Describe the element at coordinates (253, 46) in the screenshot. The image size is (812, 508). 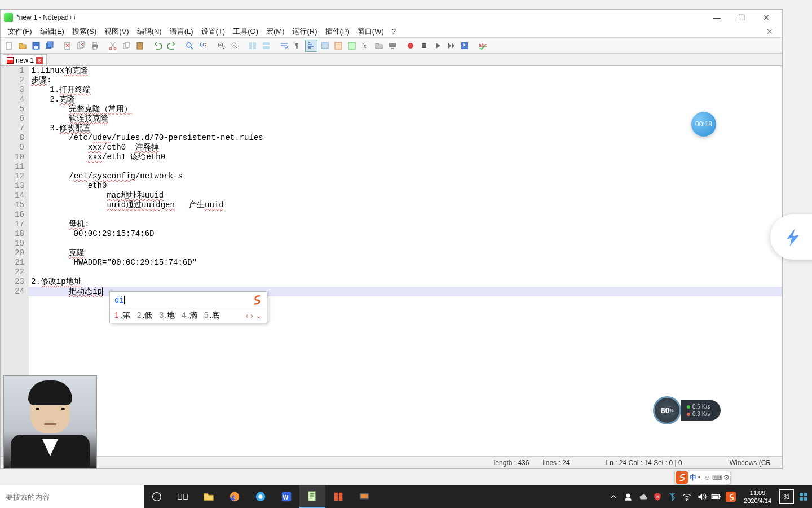
I see `sync-v-icon` at that location.